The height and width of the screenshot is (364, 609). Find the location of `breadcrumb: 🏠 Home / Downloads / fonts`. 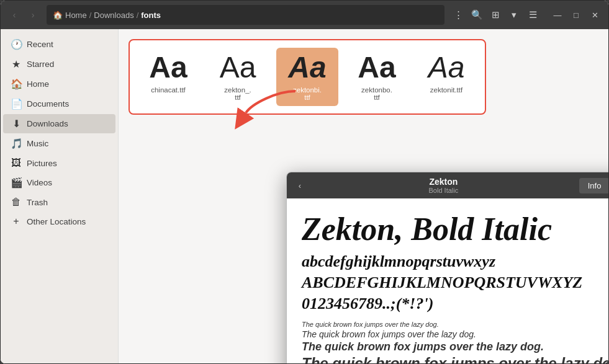

breadcrumb: 🏠 Home / Downloads / fonts is located at coordinates (246, 15).